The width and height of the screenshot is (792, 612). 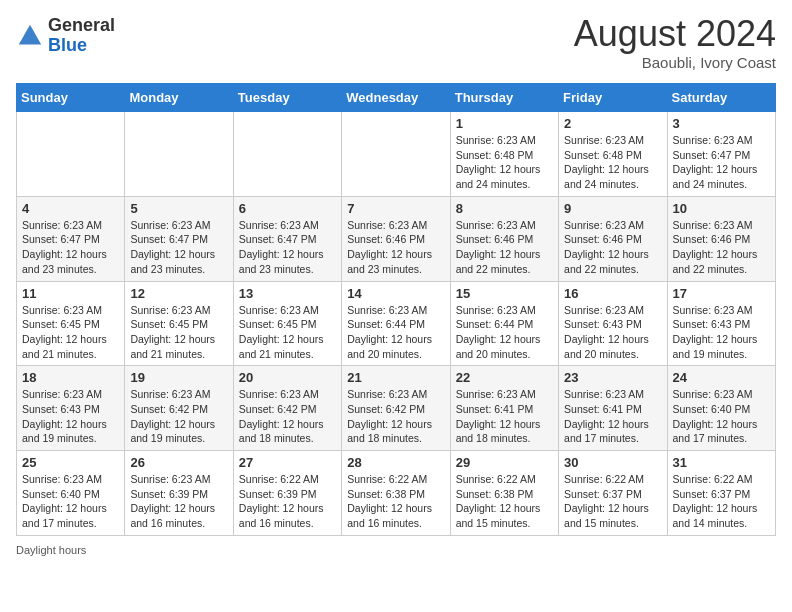 I want to click on day-number: 11, so click(x=70, y=294).